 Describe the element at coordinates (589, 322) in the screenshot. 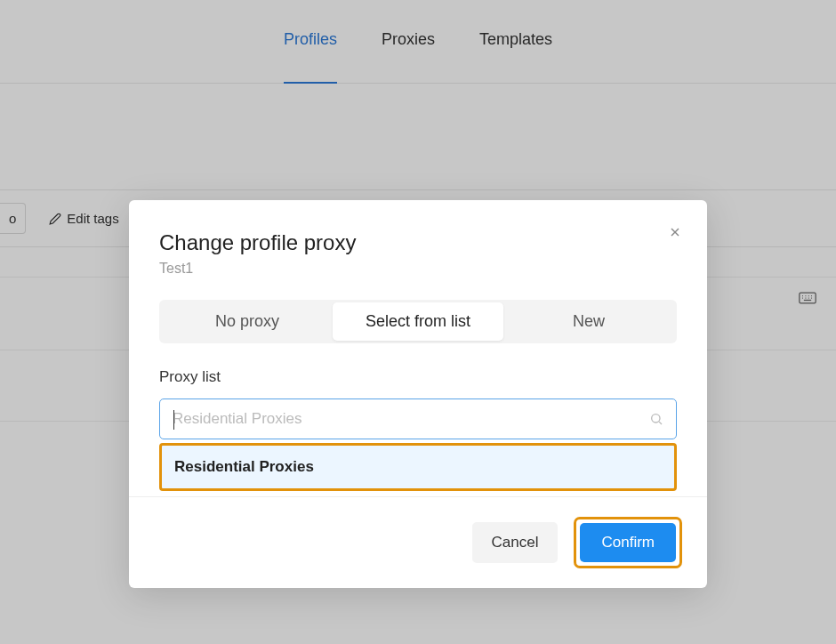

I see `segment-new: New` at that location.